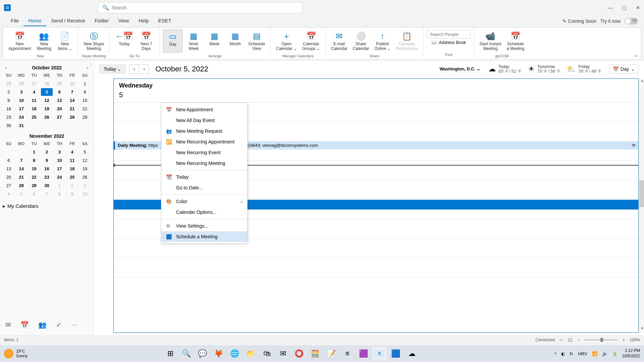 Image resolution: width=644 pixels, height=362 pixels. I want to click on cal-day: 11, so click(72, 160).